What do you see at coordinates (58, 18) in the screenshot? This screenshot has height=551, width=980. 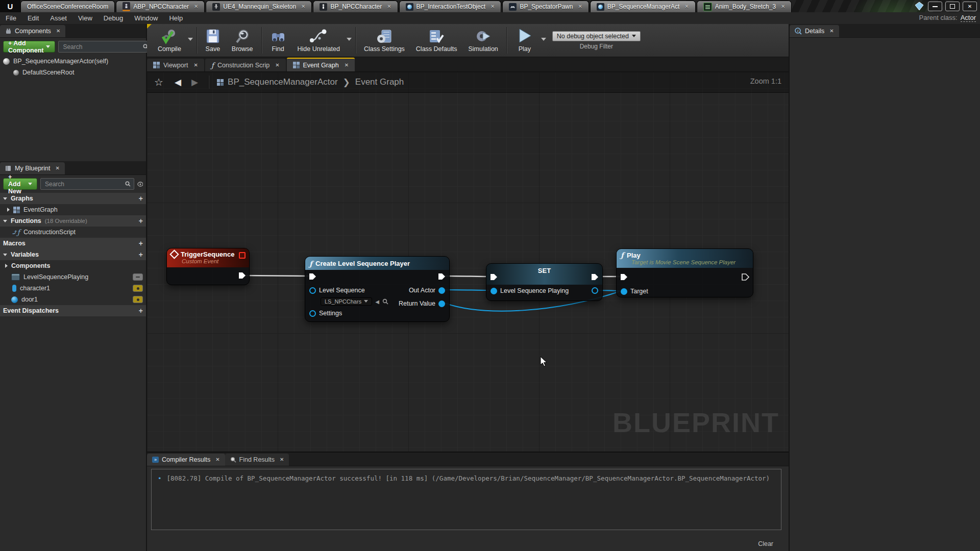 I see `menu-asset: Asset` at bounding box center [58, 18].